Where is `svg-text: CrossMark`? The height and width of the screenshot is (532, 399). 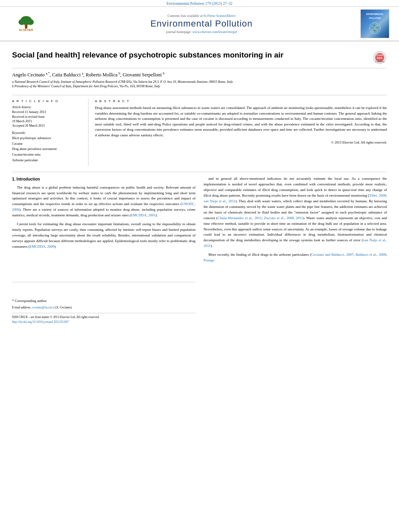
svg-text: CrossMark is located at coordinates (380, 62).